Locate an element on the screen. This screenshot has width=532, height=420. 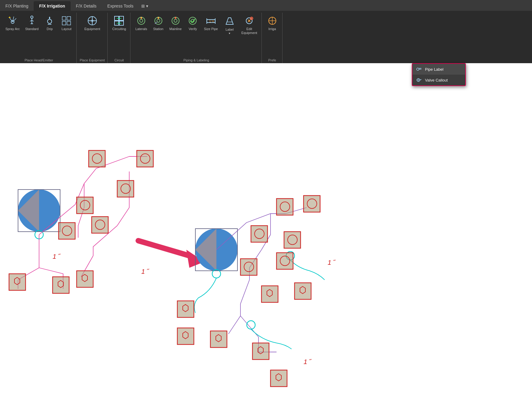
valve-symbol-left is located at coordinates (39, 211).